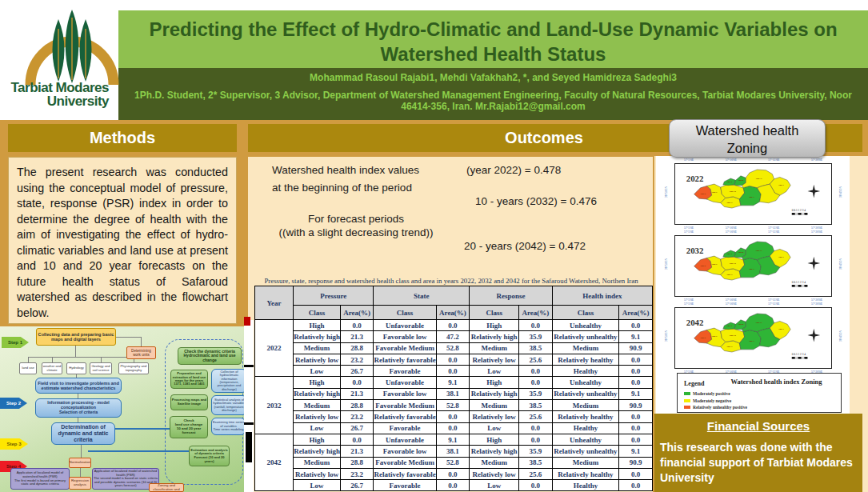 The width and height of the screenshot is (868, 492). I want to click on legend-item: Relatively unhealthy positive, so click(715, 407).